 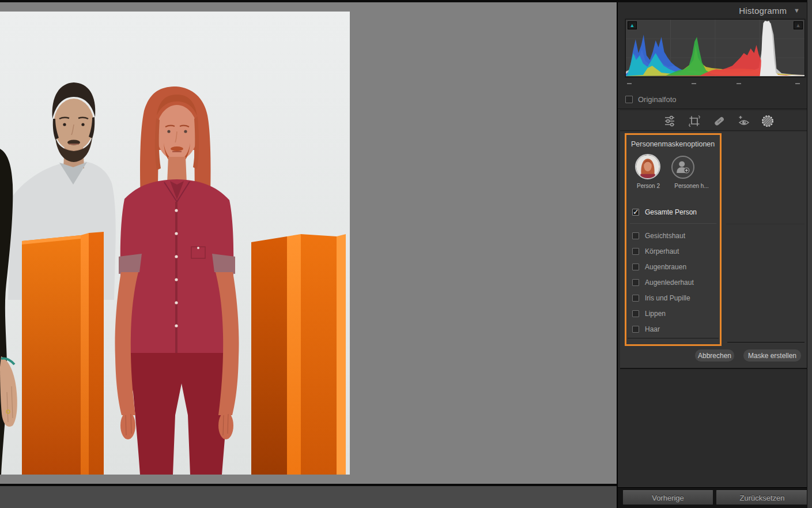 What do you see at coordinates (632, 25) in the screenshot?
I see `shadow-clipping-indicator: ▲` at bounding box center [632, 25].